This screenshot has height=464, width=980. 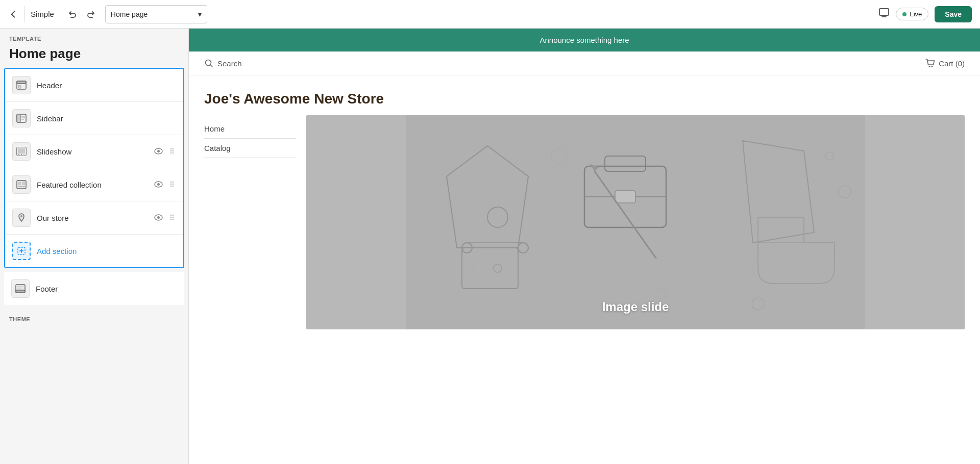 I want to click on sidebar-item-add-section: Add section, so click(x=94, y=251).